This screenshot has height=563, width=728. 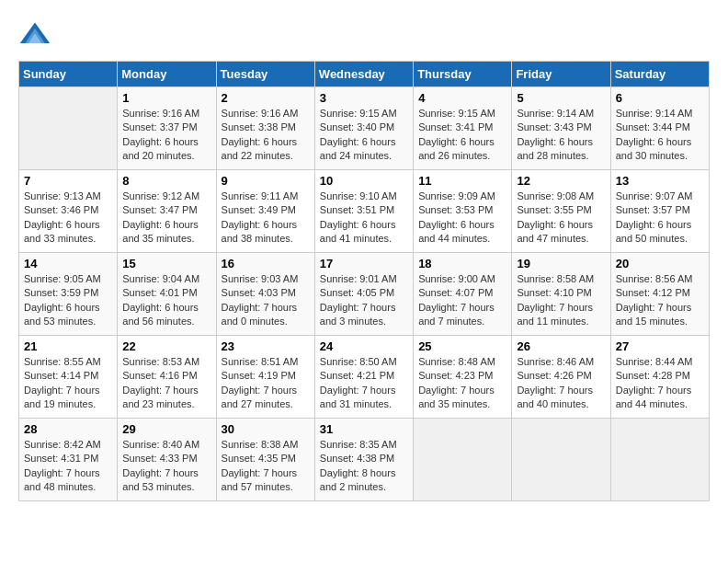 I want to click on calendar-cell: 26Sunrise: 8:46 AM Sunset: 4:26 PM Dayli…, so click(x=561, y=377).